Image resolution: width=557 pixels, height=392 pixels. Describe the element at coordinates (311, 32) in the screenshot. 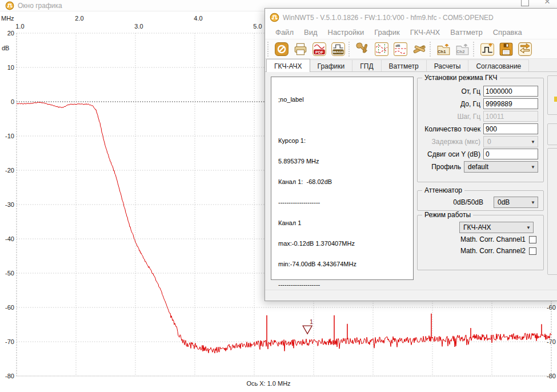

I see `menu-view: Вид` at that location.